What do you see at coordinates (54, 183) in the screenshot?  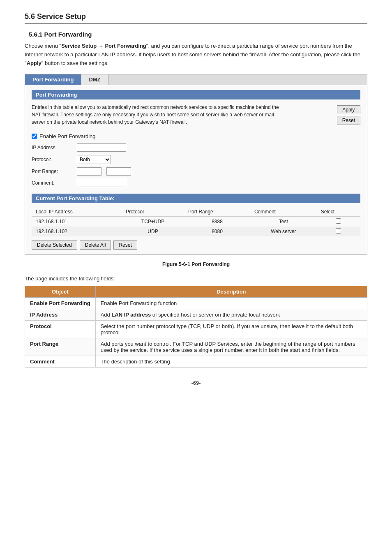 I see `comment-label: Comment:` at bounding box center [54, 183].